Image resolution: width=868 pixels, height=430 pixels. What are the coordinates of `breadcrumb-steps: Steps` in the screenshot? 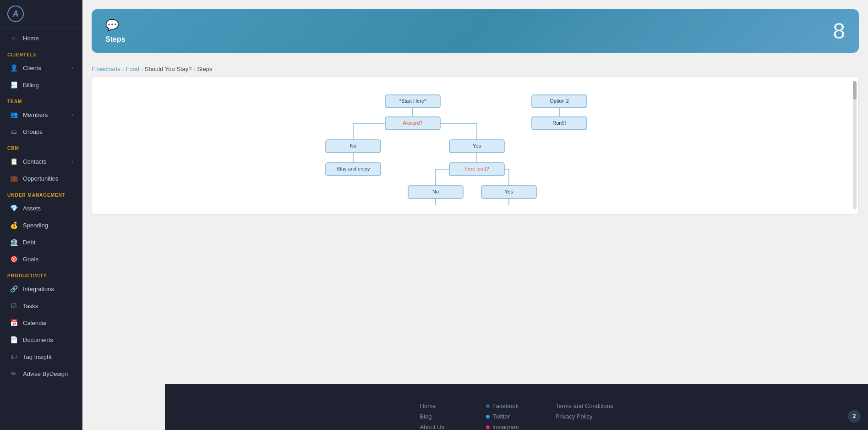 It's located at (204, 69).